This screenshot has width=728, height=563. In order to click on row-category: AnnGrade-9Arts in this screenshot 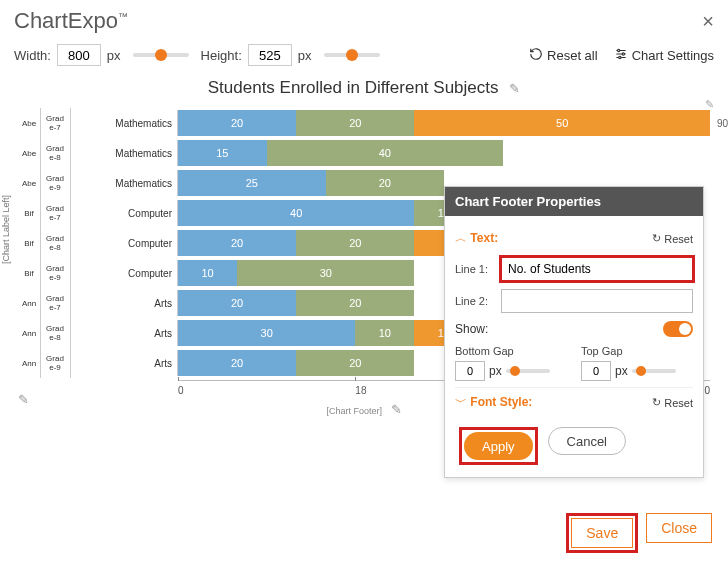, I will do `click(98, 363)`.